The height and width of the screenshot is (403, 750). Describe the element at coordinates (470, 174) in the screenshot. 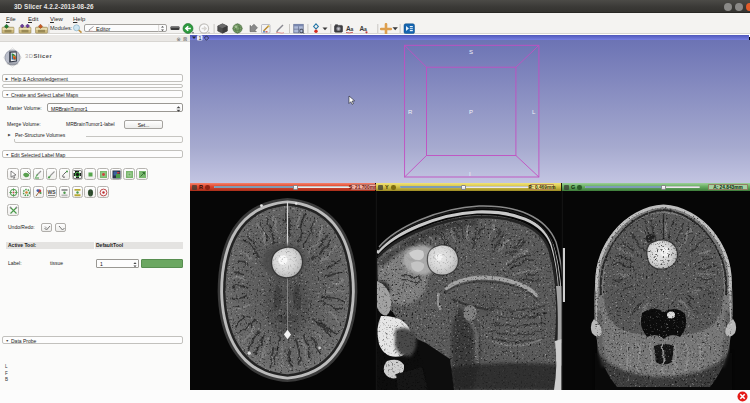

I see `svg-text: I` at that location.